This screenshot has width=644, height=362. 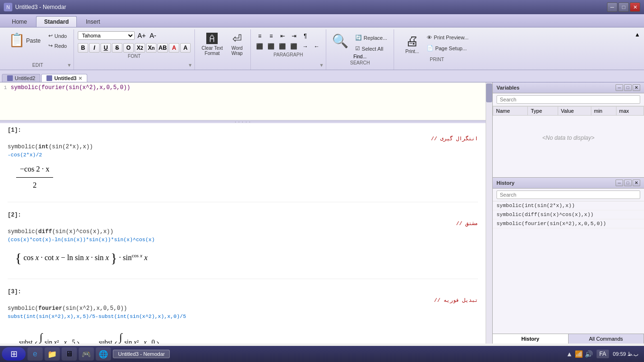 I want to click on print-label: Print..., so click(x=413, y=51).